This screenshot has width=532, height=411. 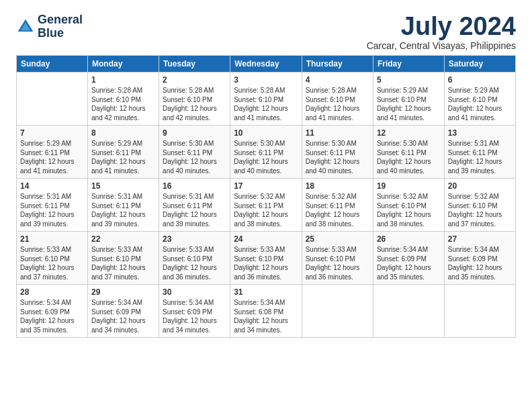 What do you see at coordinates (337, 258) in the screenshot?
I see `calendar-cell: 25Sunrise: 5:33 AM Sunset: 6:10 PM Dayli…` at bounding box center [337, 258].